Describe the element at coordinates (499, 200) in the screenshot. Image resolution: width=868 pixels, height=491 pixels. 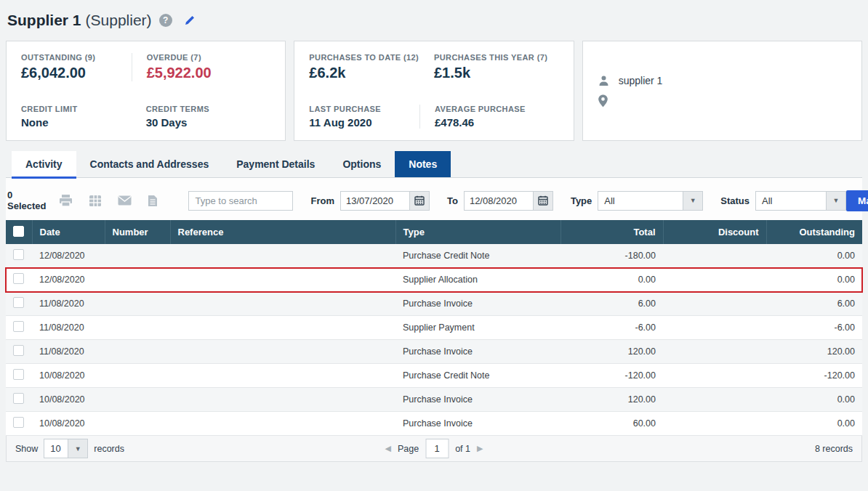
I see `to-date-input` at that location.